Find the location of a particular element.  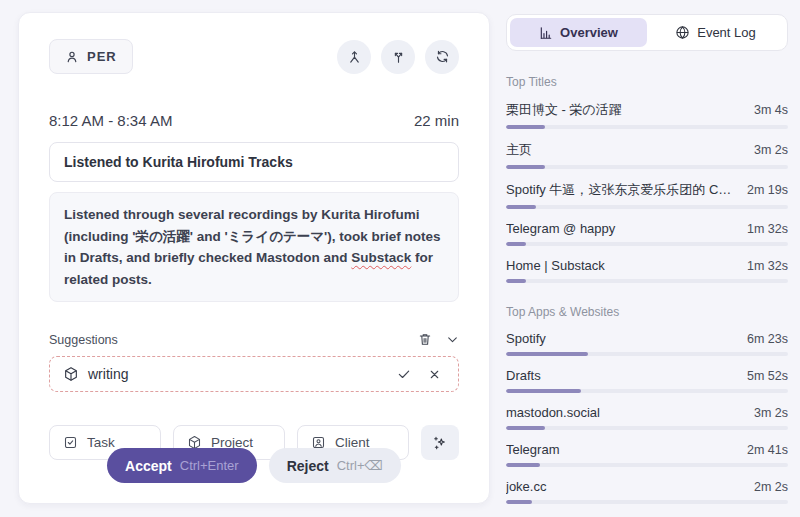

stat-label: Telegram @ happy is located at coordinates (622, 228).